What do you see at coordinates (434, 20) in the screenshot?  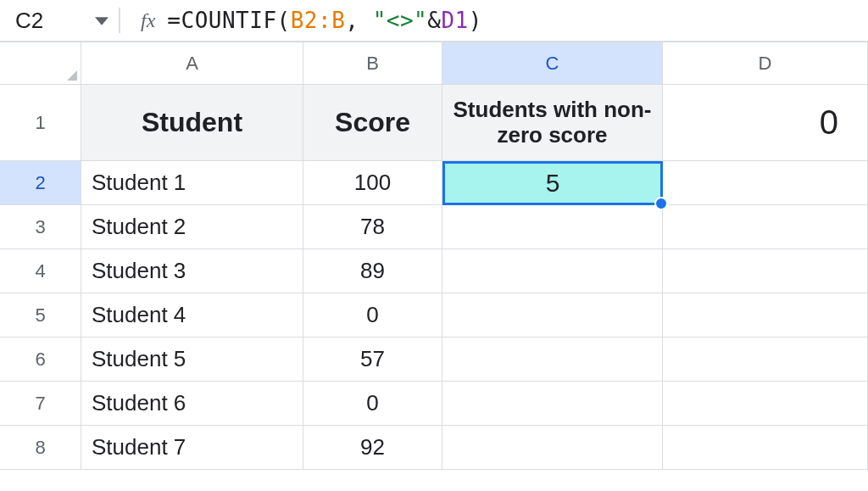 I see `formula-amp: &` at bounding box center [434, 20].